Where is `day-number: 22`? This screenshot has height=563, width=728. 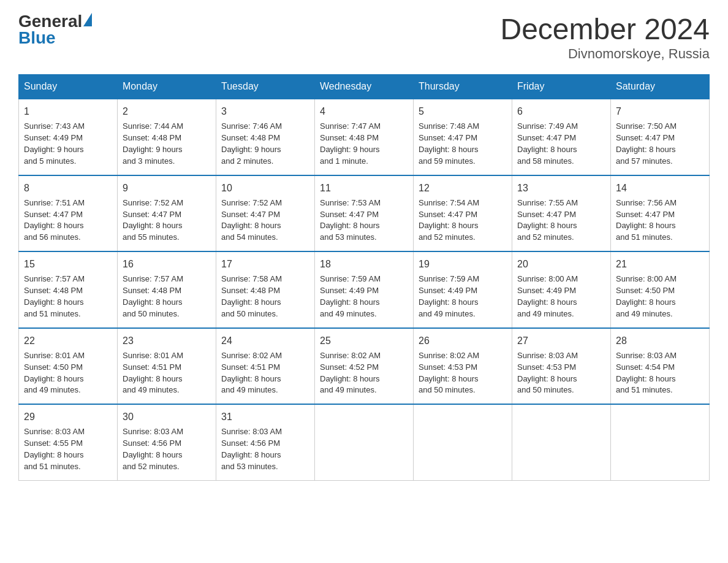 day-number: 22 is located at coordinates (68, 341).